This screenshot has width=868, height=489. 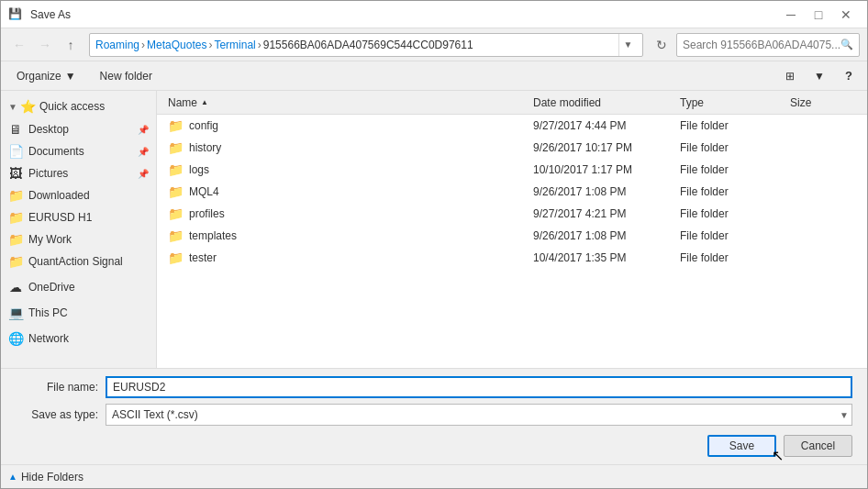 What do you see at coordinates (16, 129) in the screenshot?
I see `desktop-icon: 🖥` at bounding box center [16, 129].